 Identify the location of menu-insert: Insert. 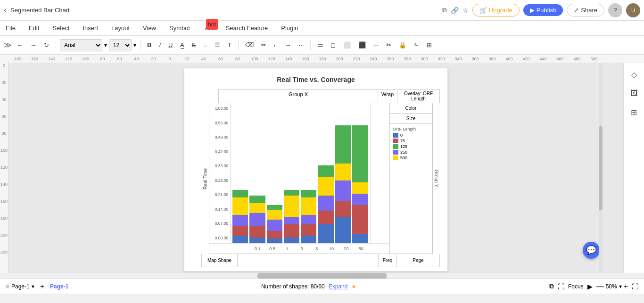
(91, 28).